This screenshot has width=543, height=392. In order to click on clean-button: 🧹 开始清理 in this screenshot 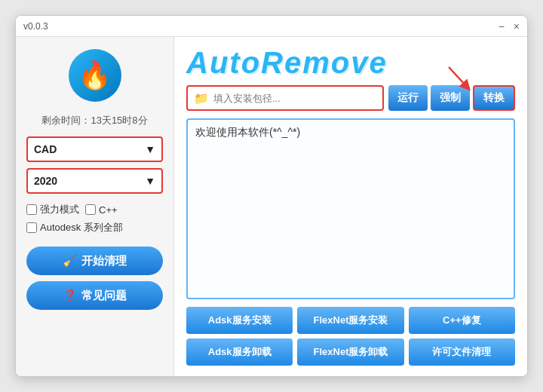, I will do `click(95, 261)`.